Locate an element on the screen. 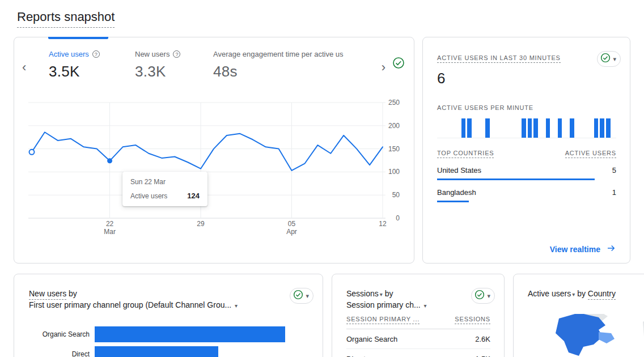 This screenshot has height=357, width=644. scroll-metrics-left-button: ‹ is located at coordinates (24, 67).